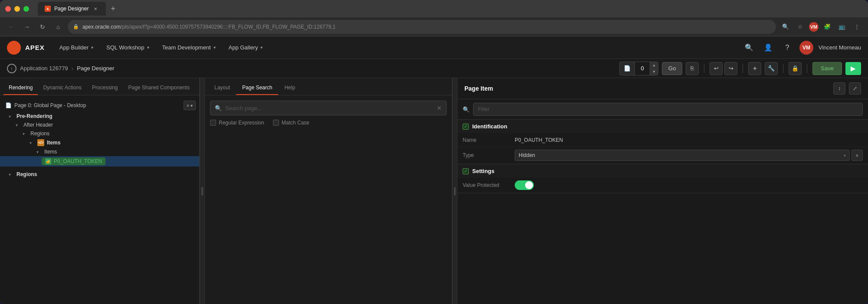 The width and height of the screenshot is (868, 304). Describe the element at coordinates (35, 48) in the screenshot. I see `apex-logo-text: APEX` at that location.